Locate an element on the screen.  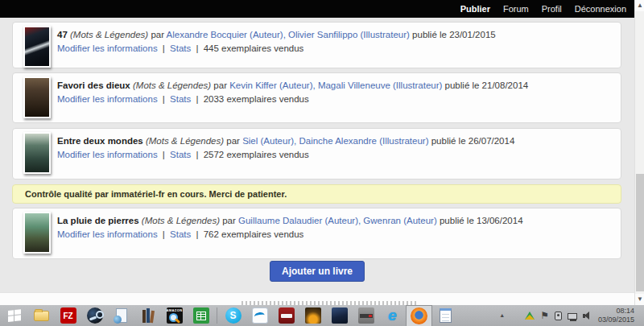
spreadsheet-icon is located at coordinates (201, 316).